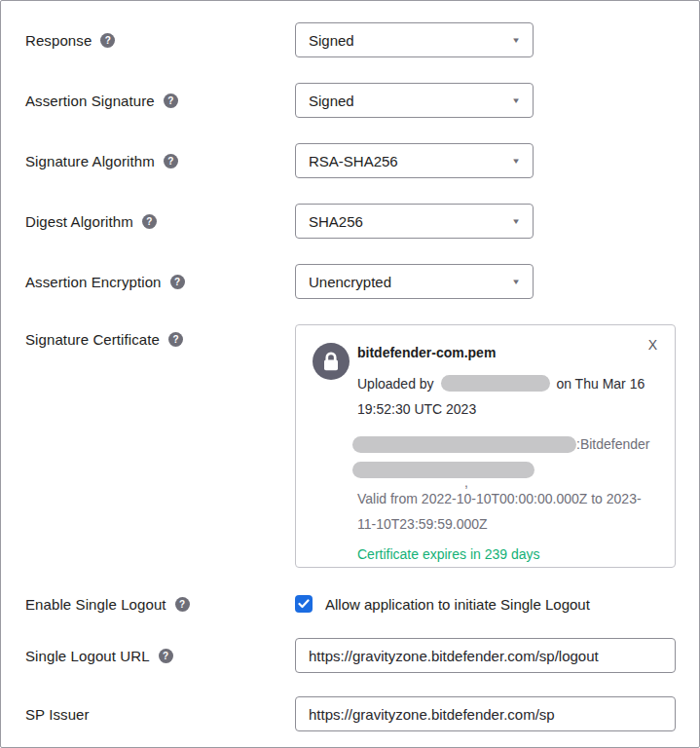  Describe the element at coordinates (415, 40) in the screenshot. I see `response-select: Signed ▼` at that location.